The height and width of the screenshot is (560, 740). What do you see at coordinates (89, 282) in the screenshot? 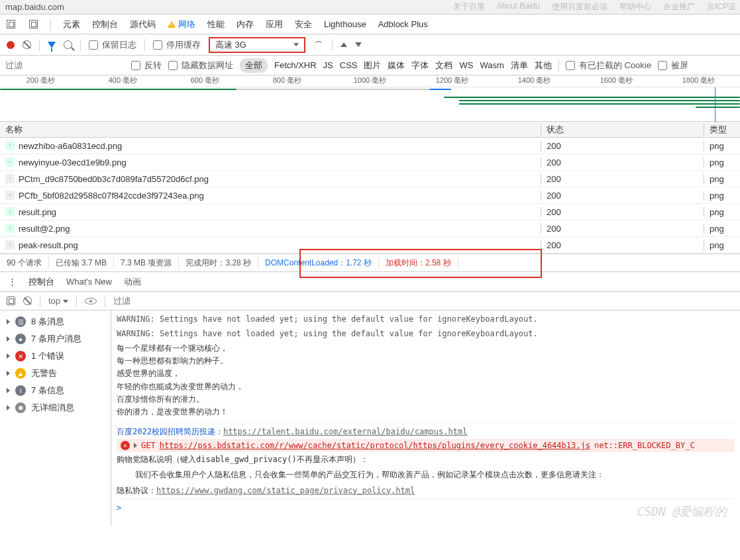
I see `drawer-tab-whatsnew: What's New` at bounding box center [89, 282].